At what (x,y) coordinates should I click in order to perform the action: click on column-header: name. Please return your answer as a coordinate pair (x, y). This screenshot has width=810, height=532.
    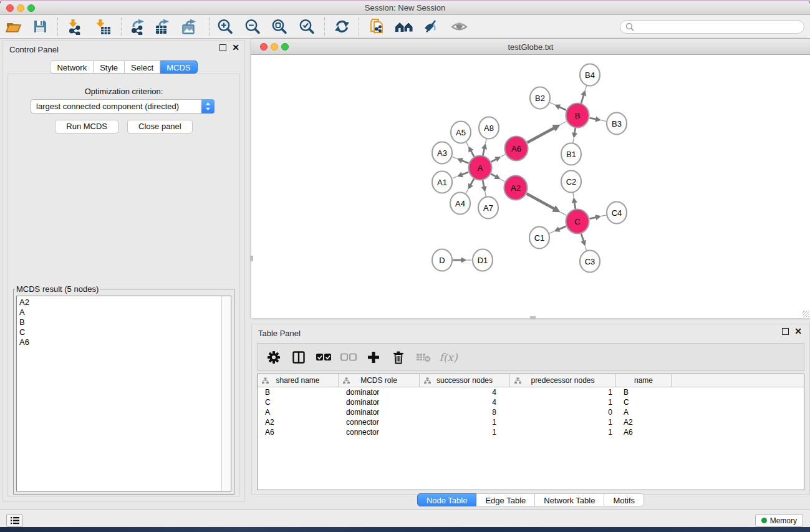
    Looking at the image, I should click on (644, 380).